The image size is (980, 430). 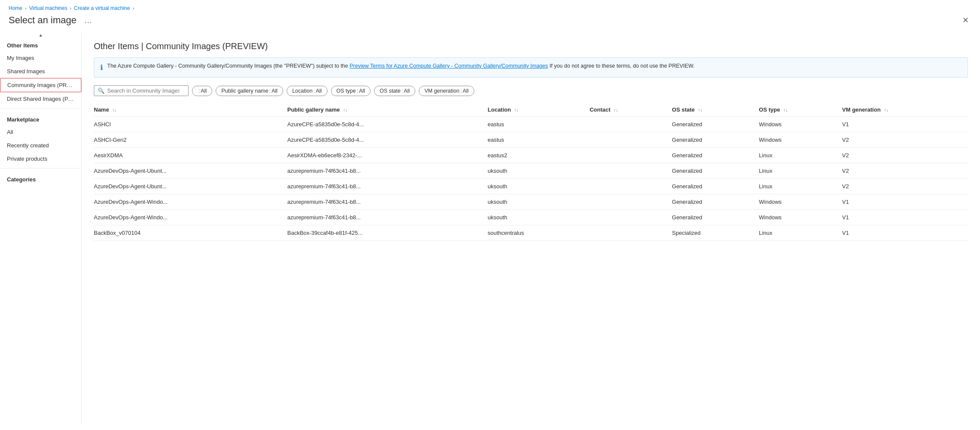 What do you see at coordinates (395, 91) in the screenshot?
I see `filter-pill-osstate: OS state : All` at bounding box center [395, 91].